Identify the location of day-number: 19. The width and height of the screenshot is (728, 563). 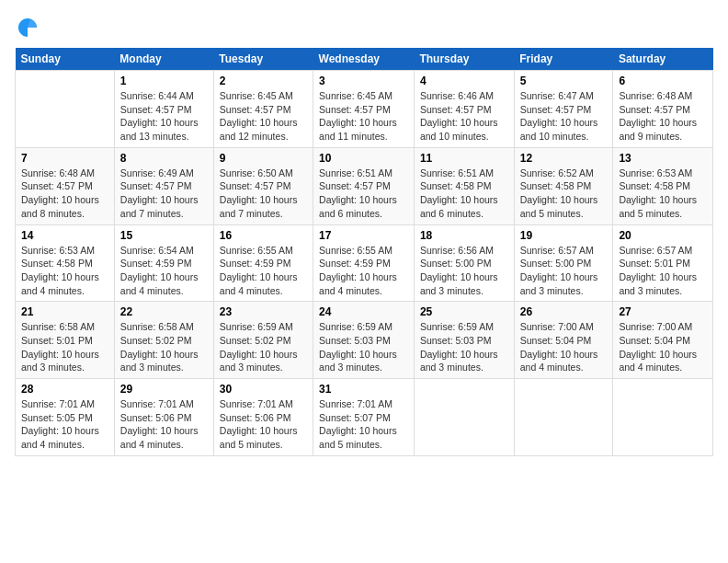
(564, 236).